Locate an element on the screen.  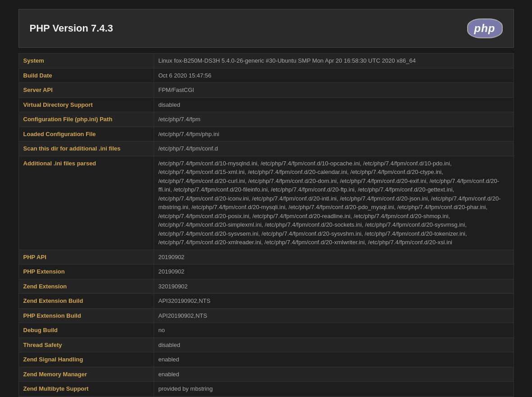
row-label: PHP Extension is located at coordinates (86, 272).